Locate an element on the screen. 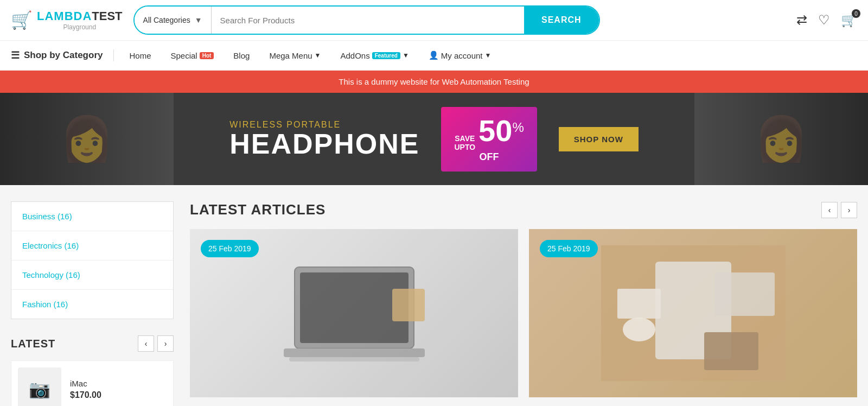 The height and width of the screenshot is (406, 868). logo-lambda: LAMBDA is located at coordinates (64, 16).